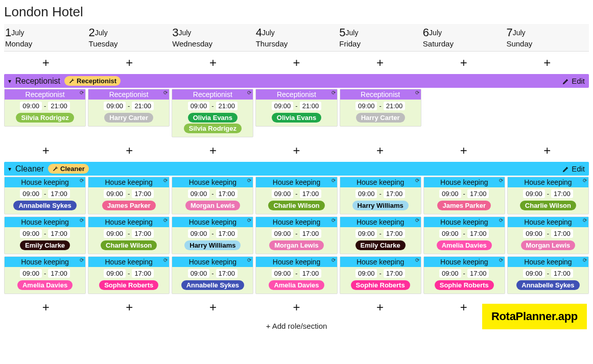  What do you see at coordinates (300, 326) in the screenshot?
I see `add-role-label: Add role/section` at bounding box center [300, 326].